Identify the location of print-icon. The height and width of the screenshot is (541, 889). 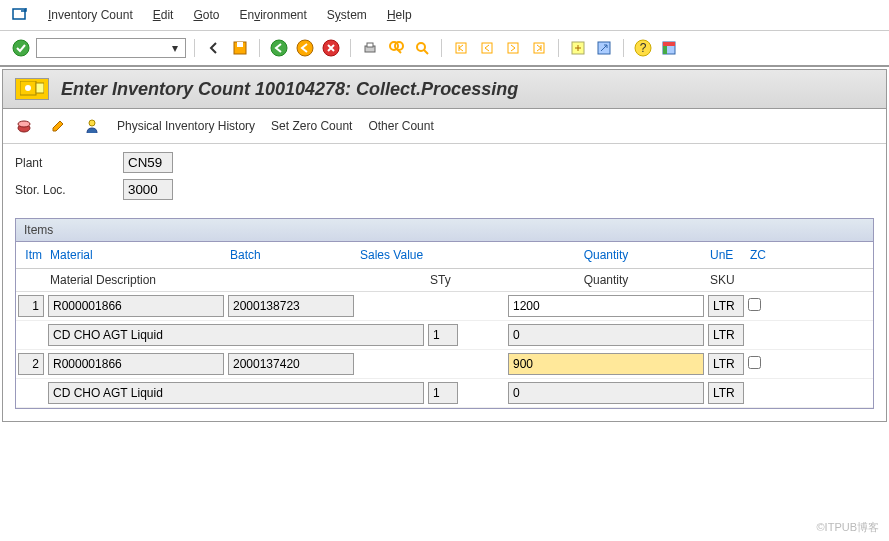
(370, 48).